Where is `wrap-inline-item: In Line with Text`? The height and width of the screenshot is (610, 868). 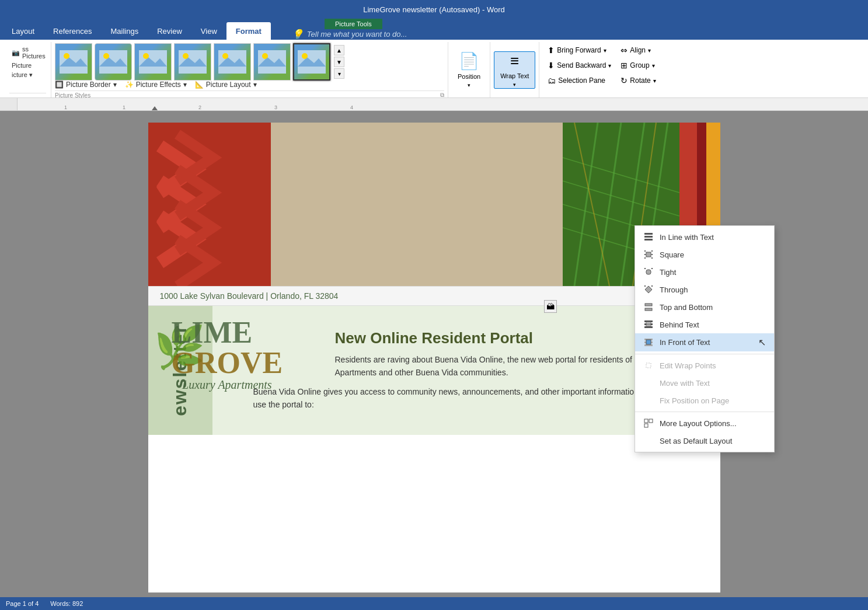
wrap-inline-item: In Line with Text is located at coordinates (705, 237).